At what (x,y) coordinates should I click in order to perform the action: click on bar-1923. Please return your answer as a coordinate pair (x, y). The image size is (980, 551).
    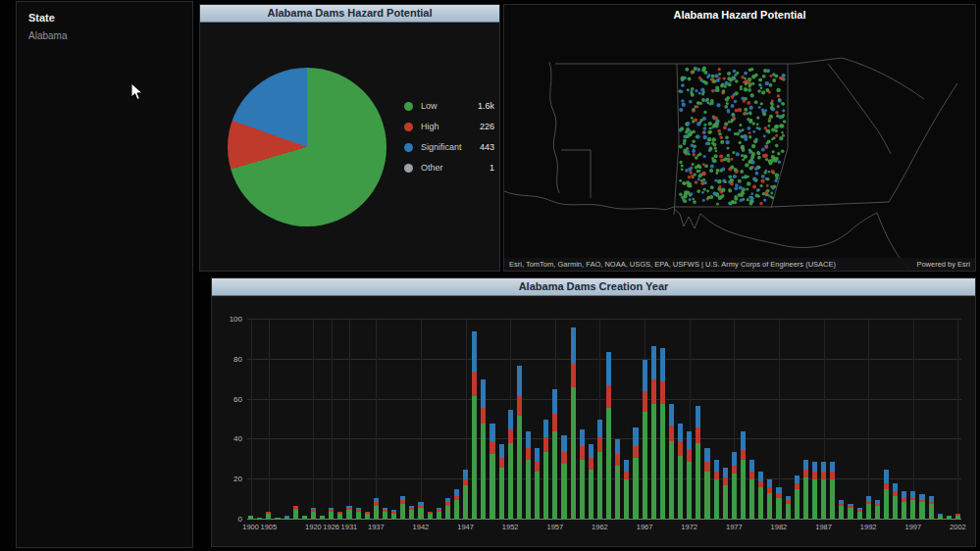
    Looking at the image, I should click on (322, 420).